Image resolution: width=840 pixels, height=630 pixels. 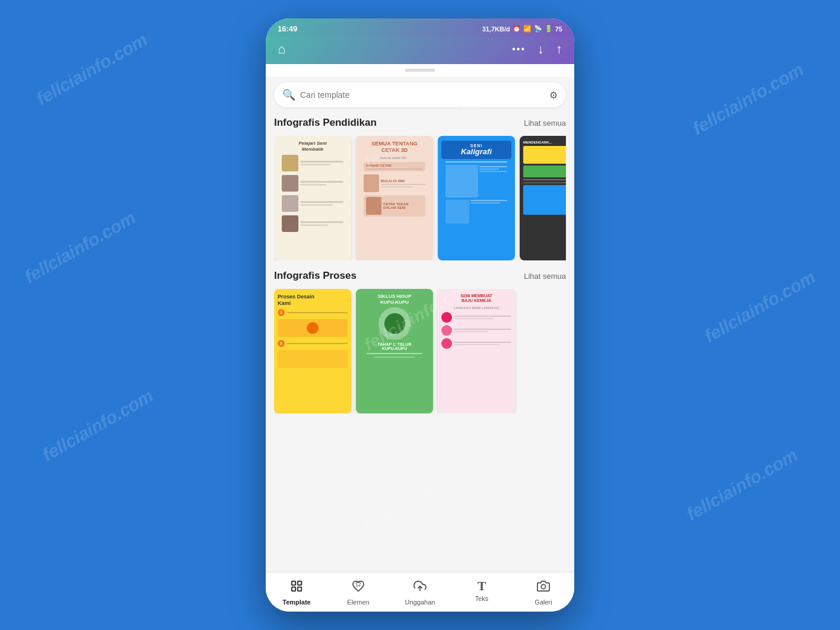 What do you see at coordinates (425, 95) in the screenshot?
I see `search-input` at bounding box center [425, 95].